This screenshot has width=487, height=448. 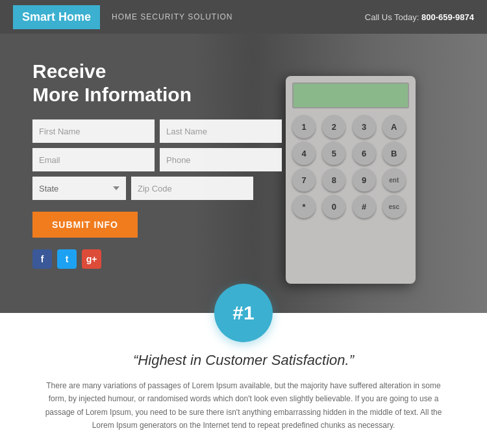 What do you see at coordinates (351, 166) in the screenshot?
I see `keypad-keys: 123A456B789ent*0#esc` at bounding box center [351, 166].